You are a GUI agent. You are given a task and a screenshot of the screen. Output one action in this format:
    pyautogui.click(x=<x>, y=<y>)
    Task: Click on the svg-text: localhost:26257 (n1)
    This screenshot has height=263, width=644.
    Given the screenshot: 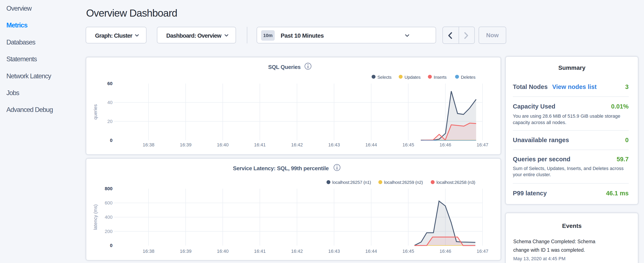 What is the action you would take?
    pyautogui.click(x=352, y=182)
    